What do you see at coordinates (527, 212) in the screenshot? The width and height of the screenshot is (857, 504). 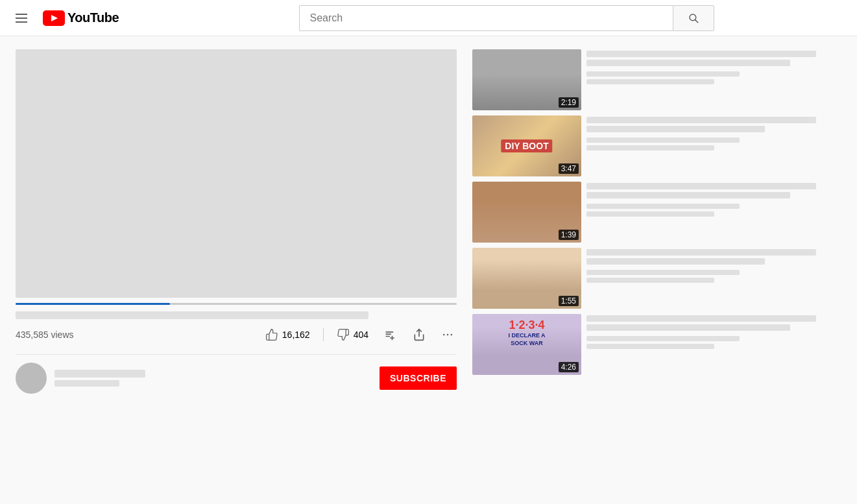 I see `sidebar-thumbnail-3: 1:39` at bounding box center [527, 212].